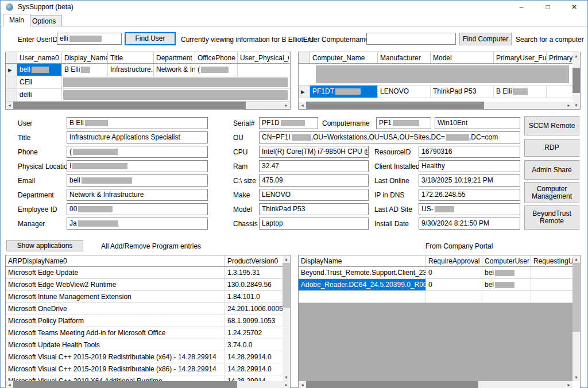  Describe the element at coordinates (137, 138) in the screenshot. I see `title-field: Infrastructure Applications Specialist` at that location.